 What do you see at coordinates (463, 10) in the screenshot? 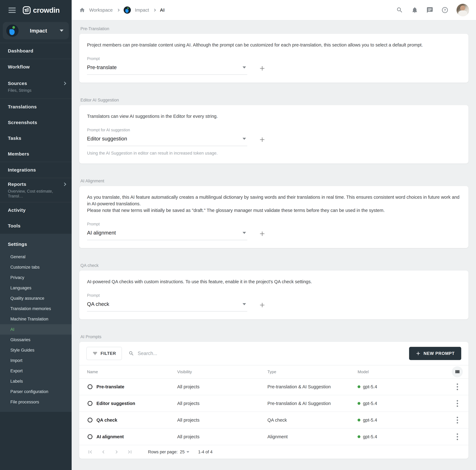
I see `user-avatar` at bounding box center [463, 10].